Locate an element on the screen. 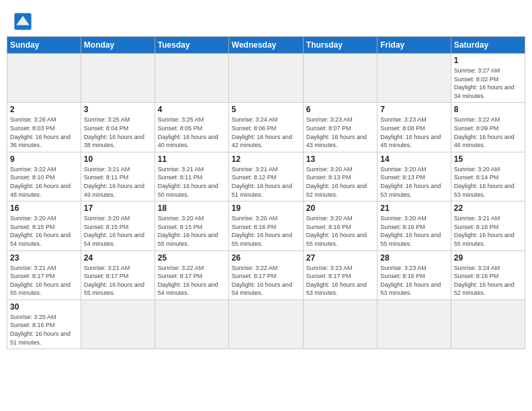 The width and height of the screenshot is (532, 411). day-number: 27 is located at coordinates (340, 258).